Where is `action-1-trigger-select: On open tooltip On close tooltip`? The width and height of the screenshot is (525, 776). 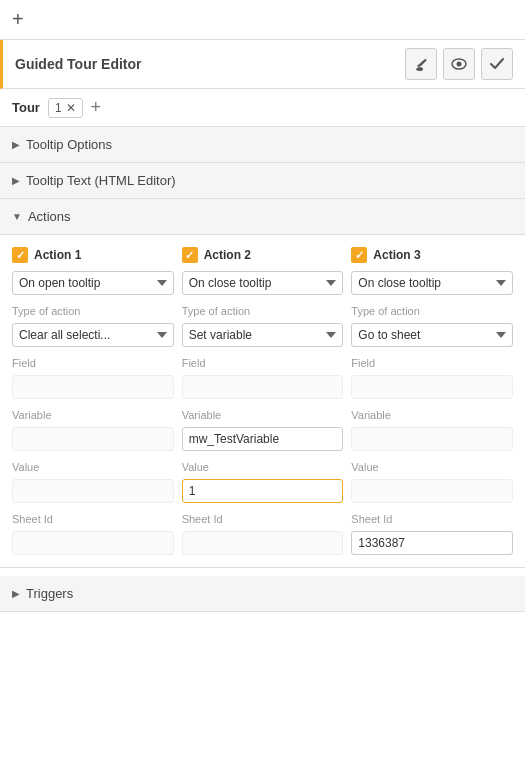
action-1-trigger-select: On open tooltip On close tooltip is located at coordinates (93, 283).